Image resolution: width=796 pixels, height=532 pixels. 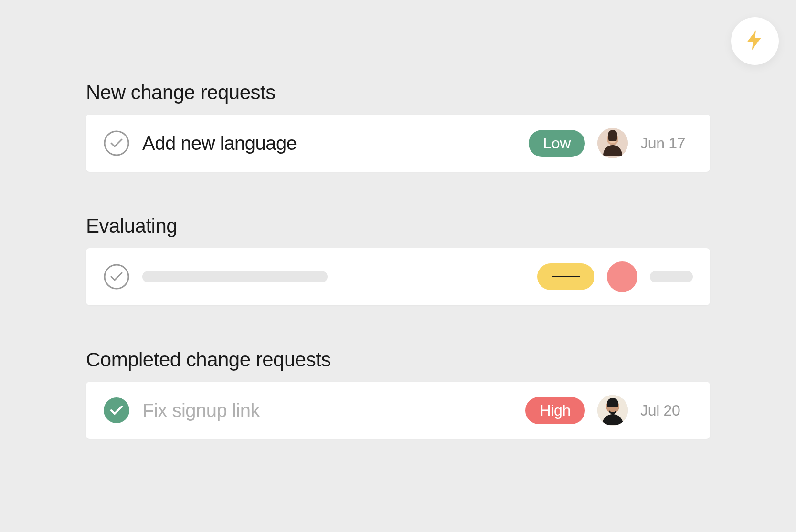 I want to click on automation-badge, so click(x=755, y=41).